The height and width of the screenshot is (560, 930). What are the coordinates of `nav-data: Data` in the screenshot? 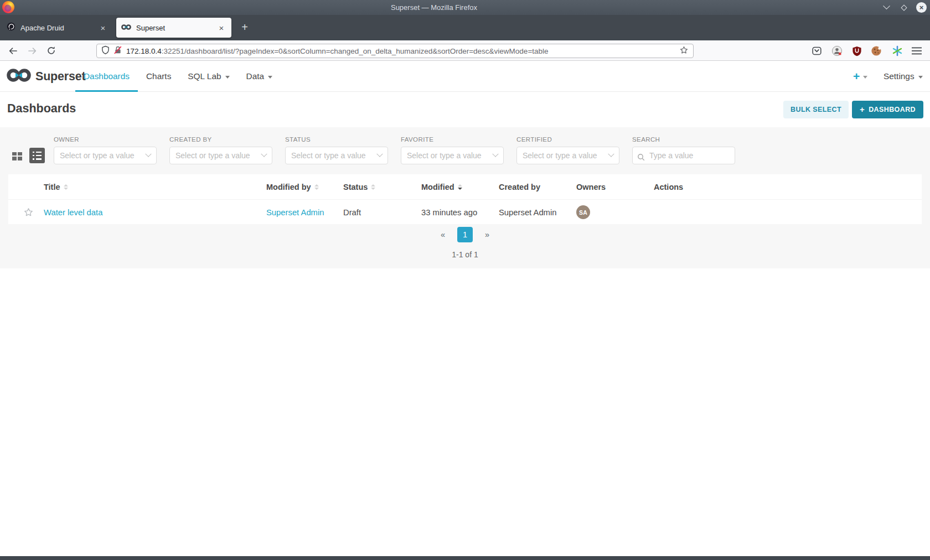 It's located at (260, 76).